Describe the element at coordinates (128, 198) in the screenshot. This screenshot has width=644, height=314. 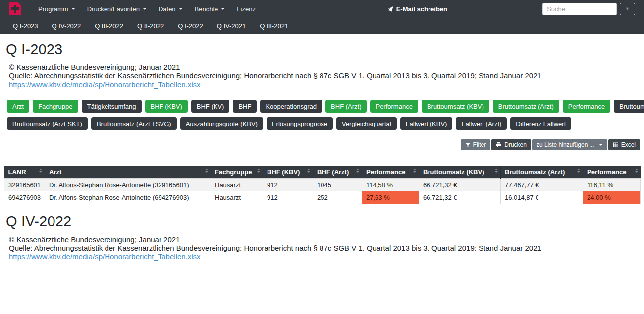
I see `cell-arzt: Dr. Alfons-Stephan Rose-Antoinette (6942…` at that location.